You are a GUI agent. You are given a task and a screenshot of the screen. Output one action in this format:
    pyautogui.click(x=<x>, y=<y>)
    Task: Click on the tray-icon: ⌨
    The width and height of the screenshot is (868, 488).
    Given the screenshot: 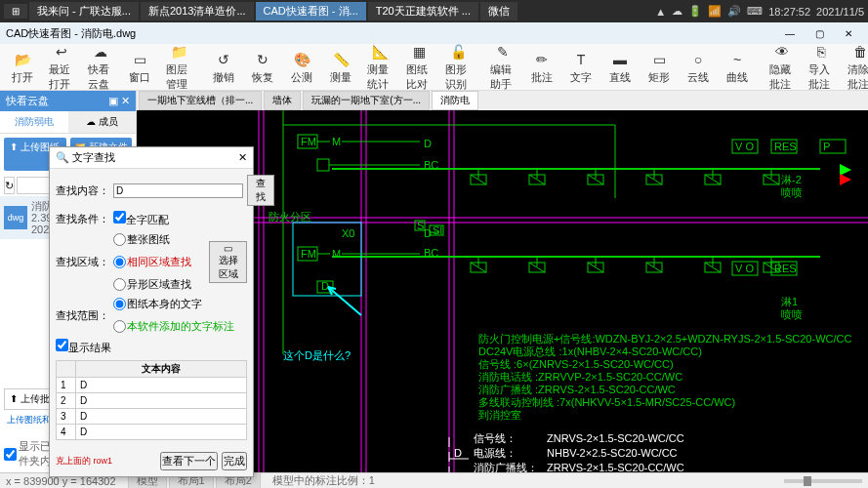 What is the action you would take?
    pyautogui.click(x=755, y=12)
    